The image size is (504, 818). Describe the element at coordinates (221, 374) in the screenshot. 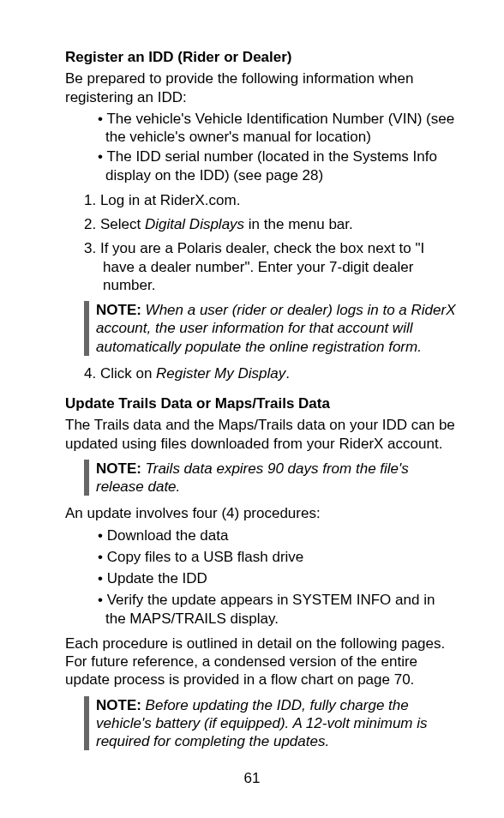

I see `step-text-italic: Register My Display` at that location.